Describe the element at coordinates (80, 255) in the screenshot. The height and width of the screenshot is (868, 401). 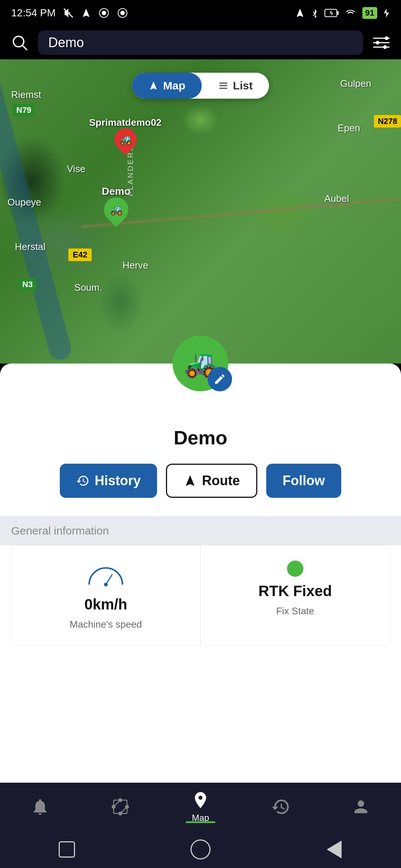
I see `road-e42: E42` at that location.